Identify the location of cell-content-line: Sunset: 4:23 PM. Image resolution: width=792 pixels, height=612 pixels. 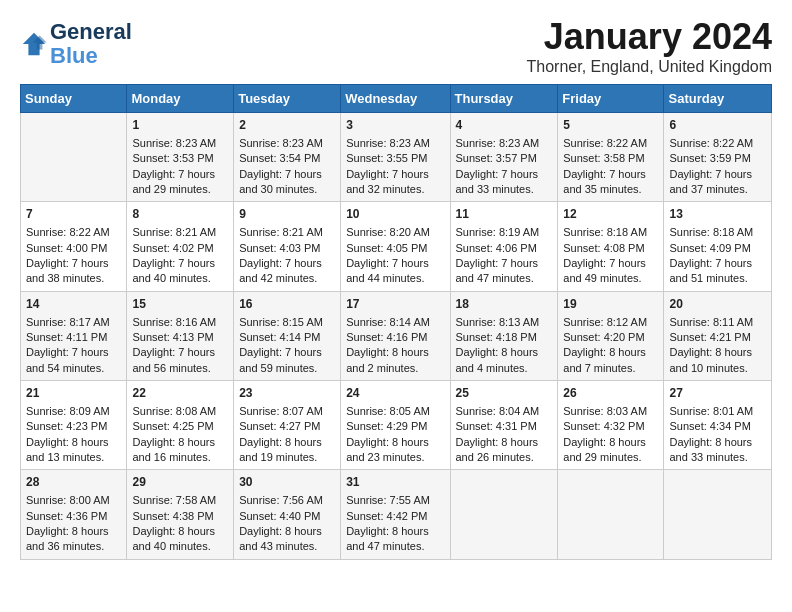
(66, 426).